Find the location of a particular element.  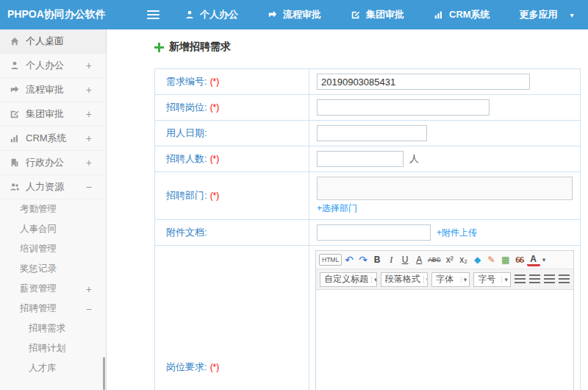

select-value: 字体 is located at coordinates (445, 280).